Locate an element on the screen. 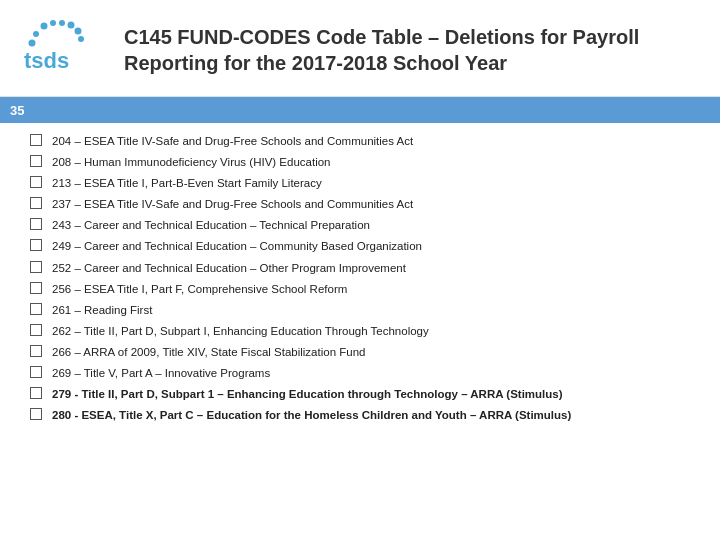 This screenshot has width=720, height=540. slide-number-bar: 35 is located at coordinates (360, 110).